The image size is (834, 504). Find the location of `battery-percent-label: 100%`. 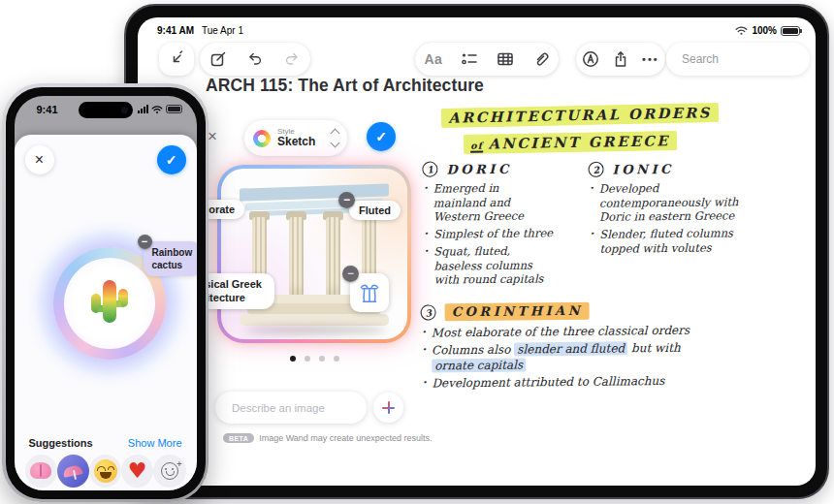

battery-percent-label: 100% is located at coordinates (764, 31).